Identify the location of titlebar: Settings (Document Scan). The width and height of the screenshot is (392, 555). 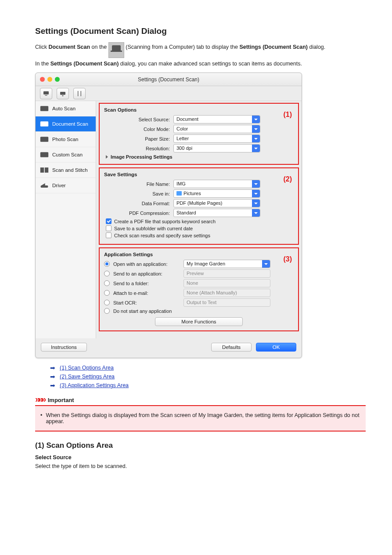
(169, 80).